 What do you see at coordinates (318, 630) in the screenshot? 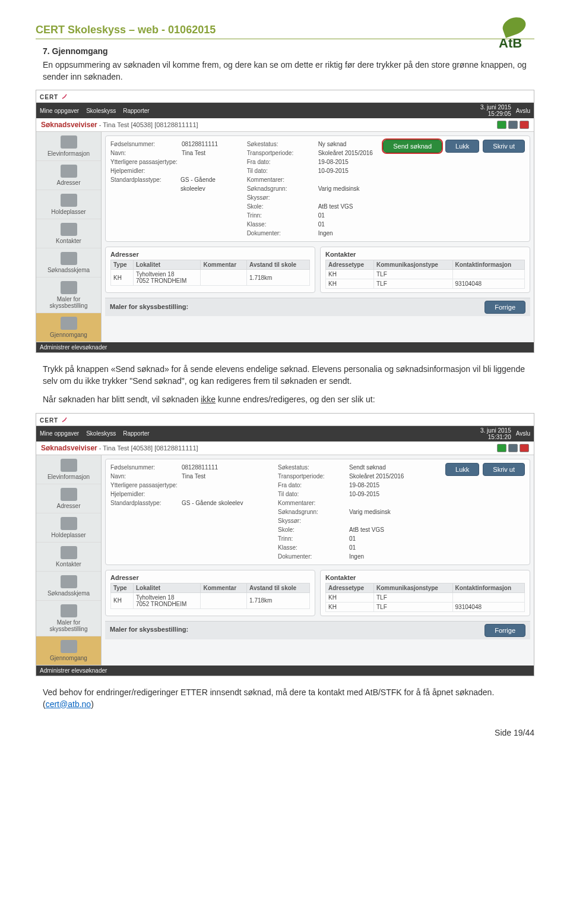
I see `maler-line: Maler for skyssbestilling:Forrige` at bounding box center [318, 630].